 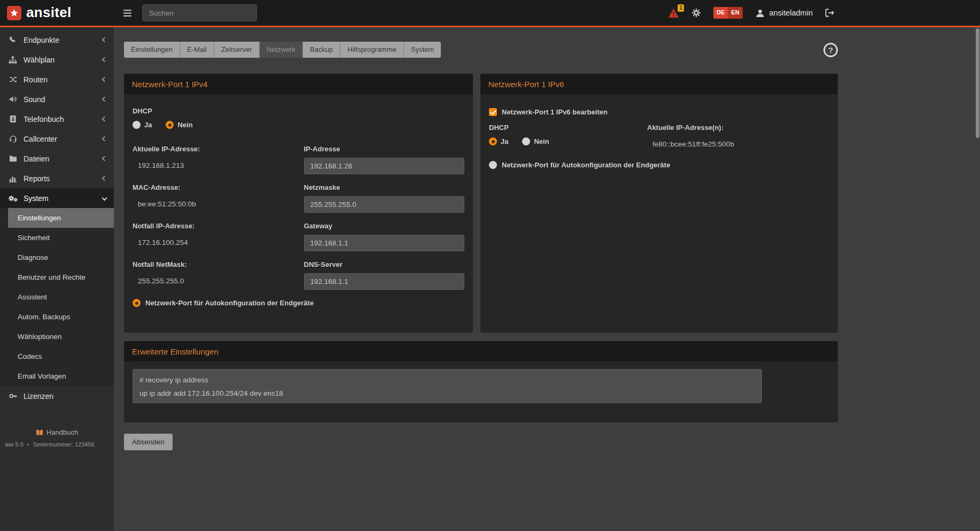 I want to click on sidebar-item-sound: Sound, so click(x=57, y=99).